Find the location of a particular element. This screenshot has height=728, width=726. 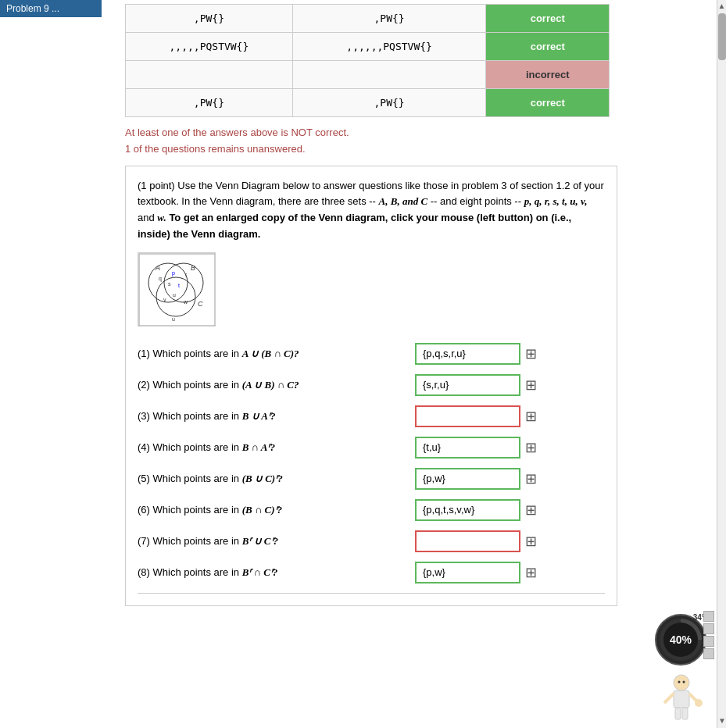

svg-text: A is located at coordinates (158, 268).